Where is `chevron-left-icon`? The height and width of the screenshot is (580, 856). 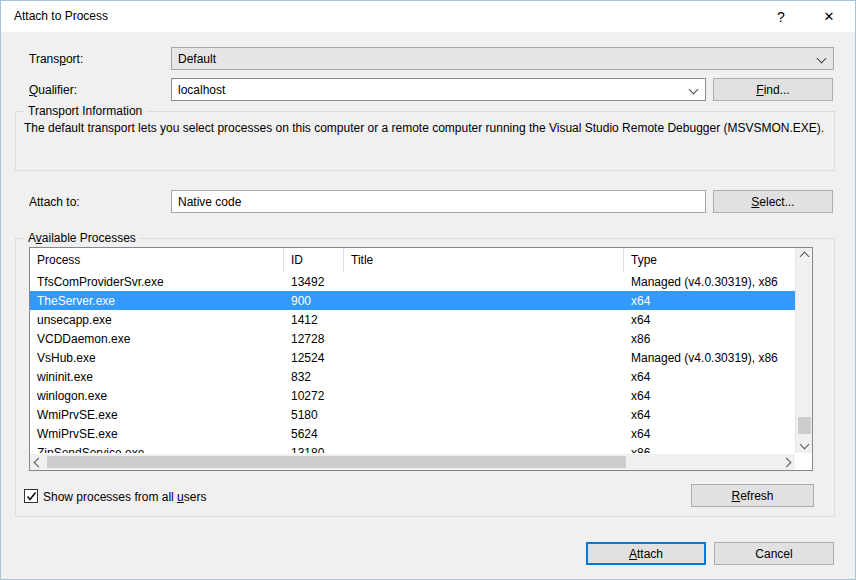
chevron-left-icon is located at coordinates (39, 462).